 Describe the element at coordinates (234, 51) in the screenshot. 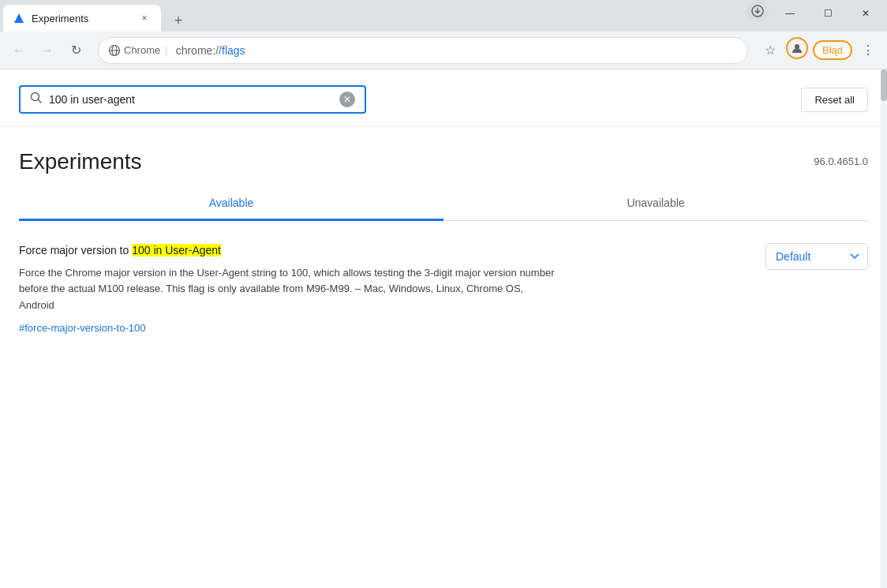

I see `url-path: flags` at that location.